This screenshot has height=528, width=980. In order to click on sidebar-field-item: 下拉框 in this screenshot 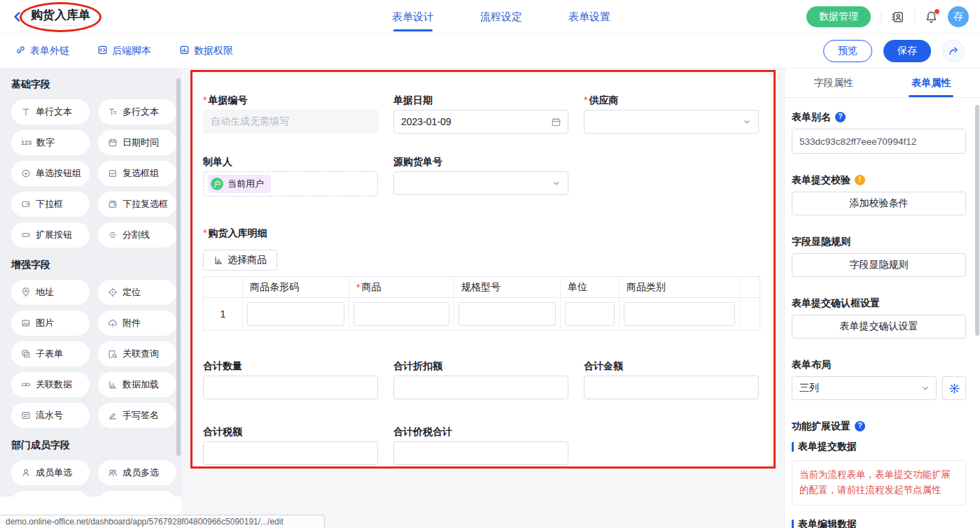, I will do `click(50, 204)`.